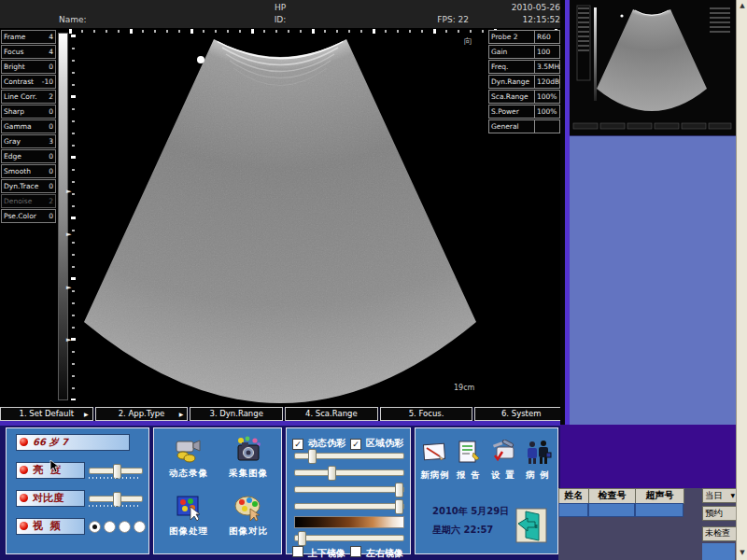 The image size is (747, 560). What do you see at coordinates (319, 441) in the screenshot?
I see `dynamic-pseudocolor-checkbox: ✓ 动态伪彩` at bounding box center [319, 441].